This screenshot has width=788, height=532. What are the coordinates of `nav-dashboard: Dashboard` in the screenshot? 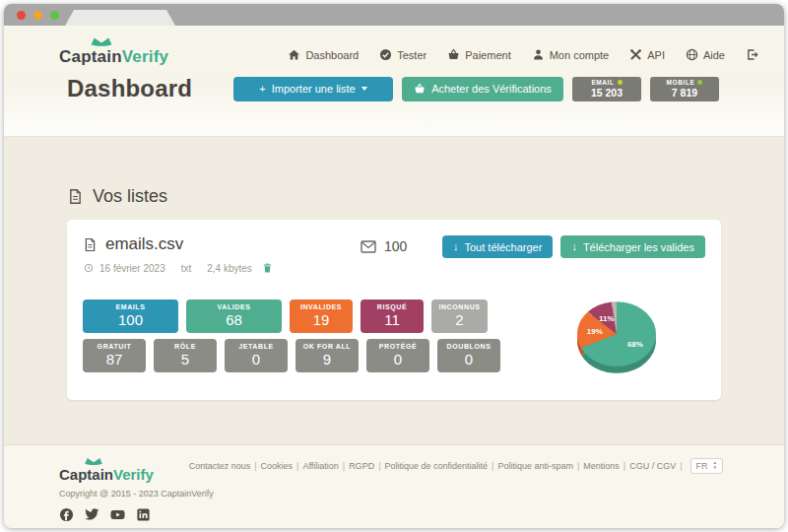 It's located at (323, 55).